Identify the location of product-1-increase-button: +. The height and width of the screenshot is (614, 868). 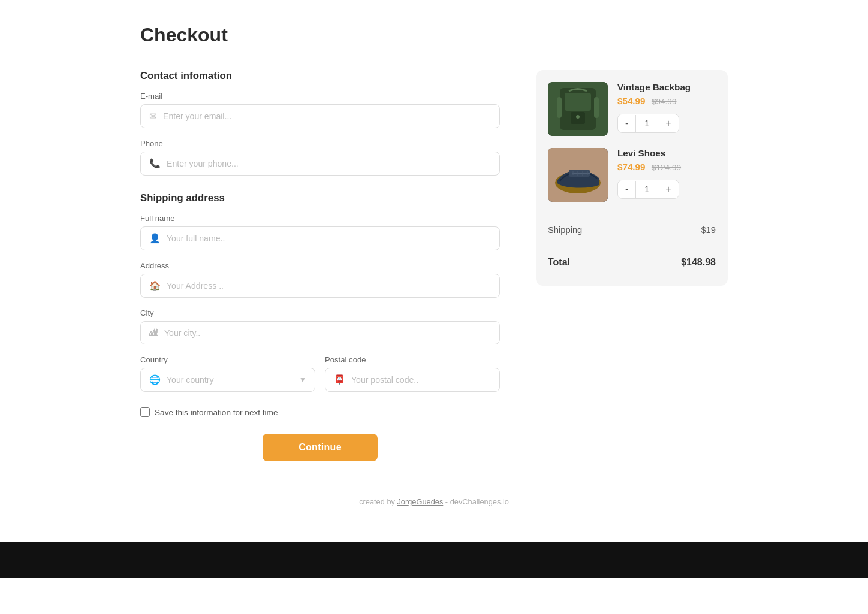
(668, 123).